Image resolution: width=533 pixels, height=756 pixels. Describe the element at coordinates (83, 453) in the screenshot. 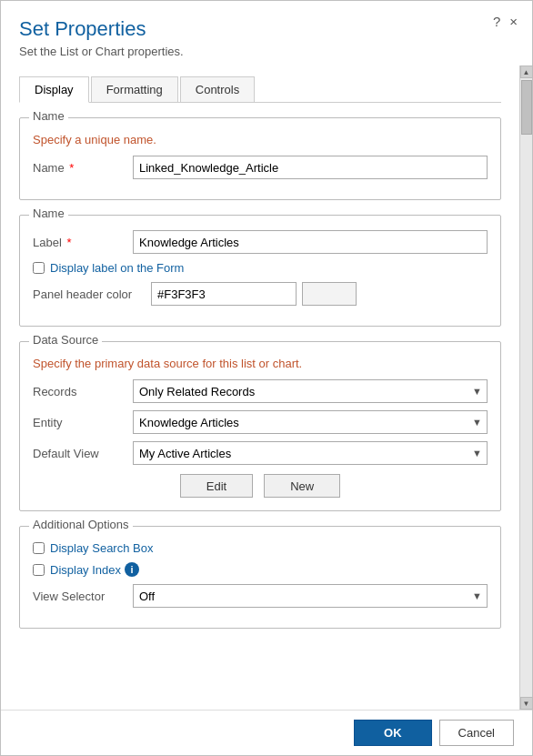

I see `default-view-label: Default View` at that location.